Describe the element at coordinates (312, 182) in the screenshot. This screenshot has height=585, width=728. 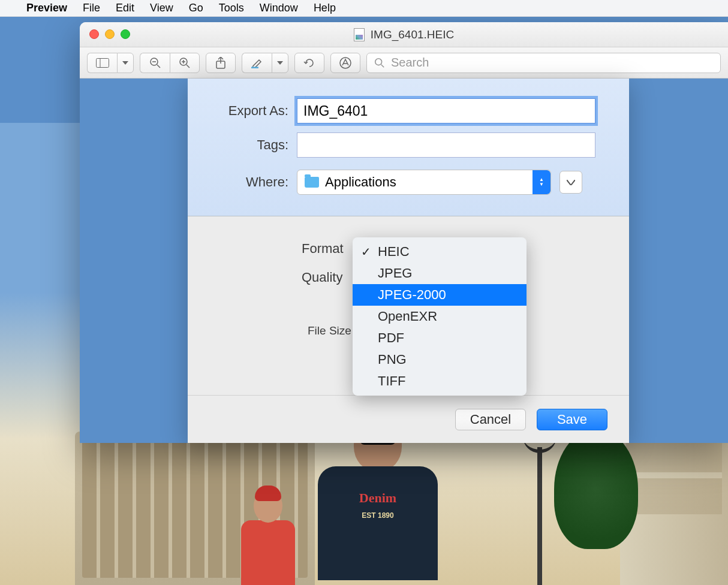
I see `folder-icon` at that location.